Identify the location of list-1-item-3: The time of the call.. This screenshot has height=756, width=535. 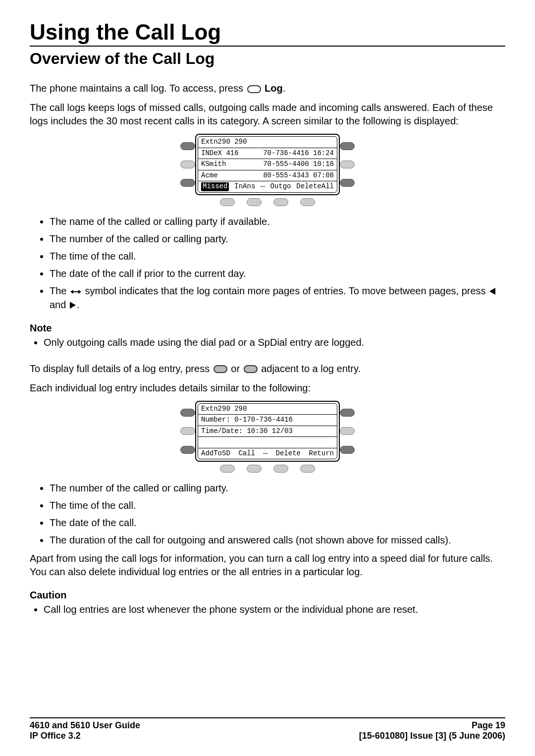
(277, 257).